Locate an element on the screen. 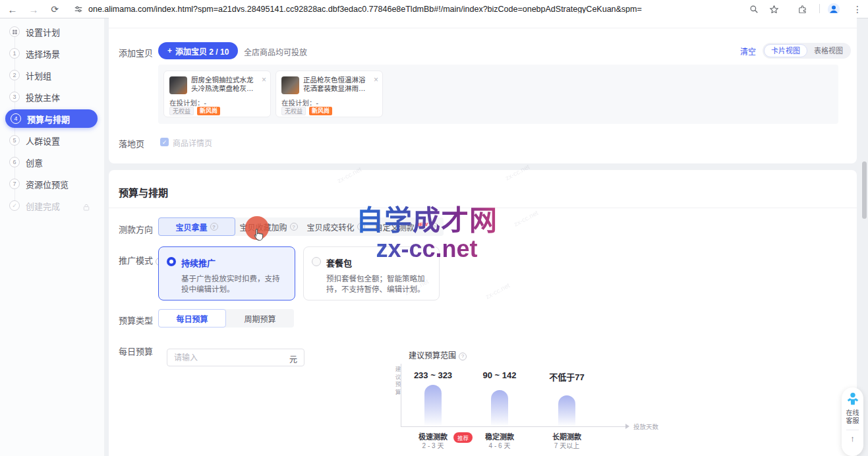 This screenshot has width=868, height=456. sidebar-item-audience: 5 人群设置 is located at coordinates (52, 140).